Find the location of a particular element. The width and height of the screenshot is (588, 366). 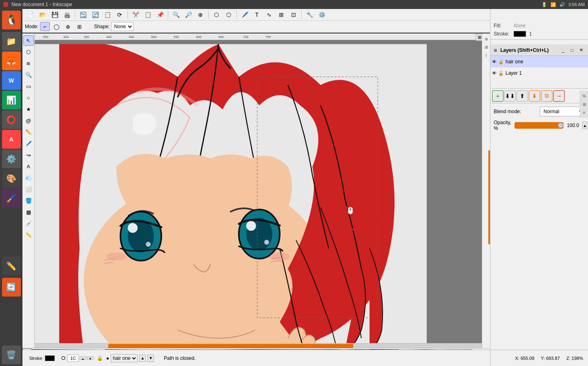

layers-expand-btn: □ is located at coordinates (572, 50).